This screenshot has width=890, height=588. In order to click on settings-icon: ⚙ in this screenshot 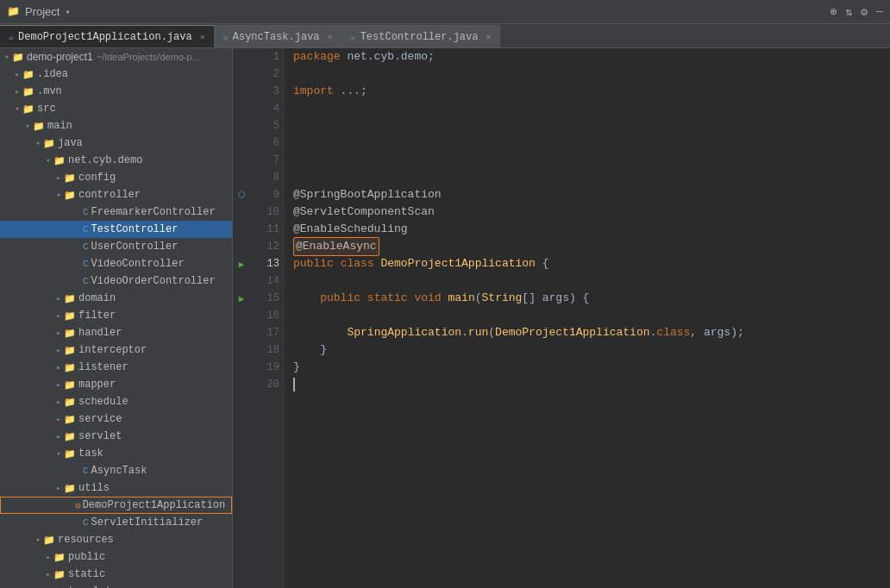, I will do `click(864, 12)`.